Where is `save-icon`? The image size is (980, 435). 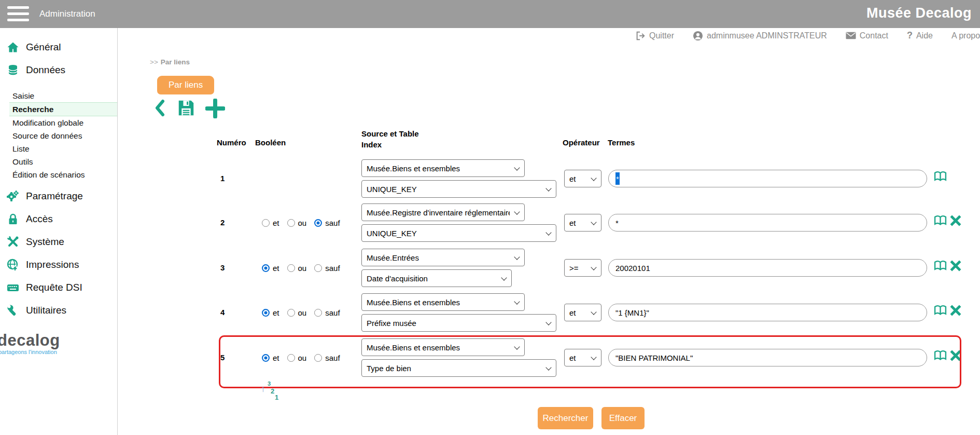 save-icon is located at coordinates (186, 109).